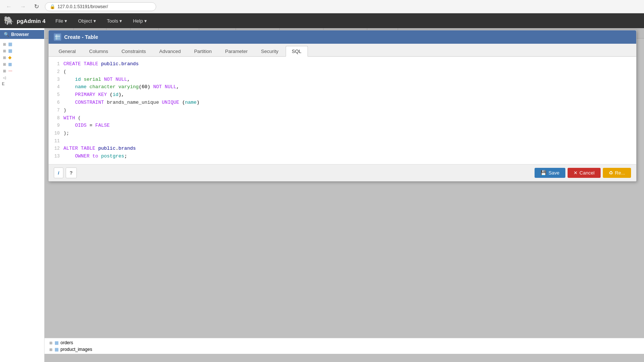  Describe the element at coordinates (67, 51) in the screenshot. I see `tab-general: General` at that location.